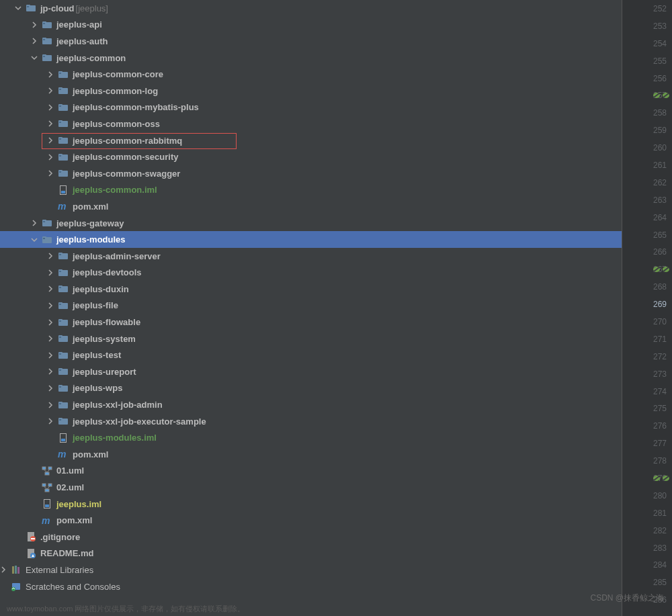  Describe the element at coordinates (310, 141) in the screenshot. I see `tree-item-jeeplus-common-rabbitmq: jeeplus-common-rabbitmq` at that location.